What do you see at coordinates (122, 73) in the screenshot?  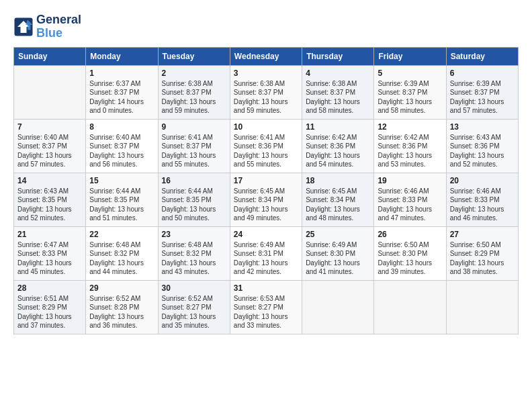 I see `day-number: 1` at bounding box center [122, 73].